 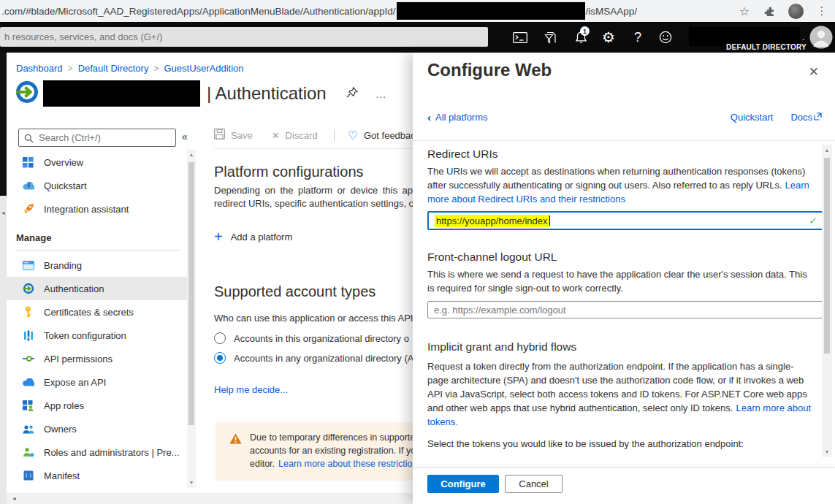 I want to click on edge-collapse-arrow-icon: ◄, so click(x=3, y=213).